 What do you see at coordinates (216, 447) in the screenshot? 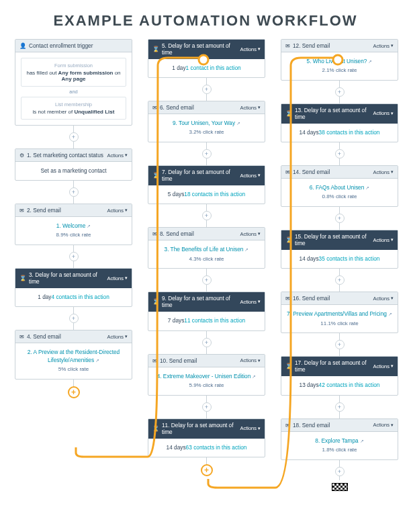
I see `contacts-in-action: 63 contacts in this action` at bounding box center [216, 447].